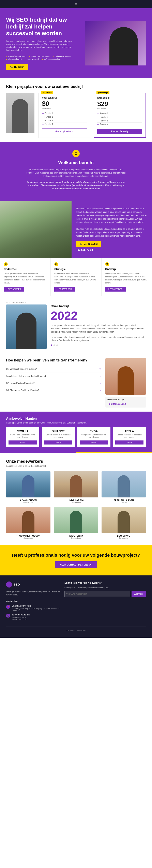 The image size is (152, 868). What do you see at coordinates (98, 329) in the screenshot?
I see `over-body1: Lorem ipsum dolor sit amet, consectetur …` at bounding box center [98, 329].